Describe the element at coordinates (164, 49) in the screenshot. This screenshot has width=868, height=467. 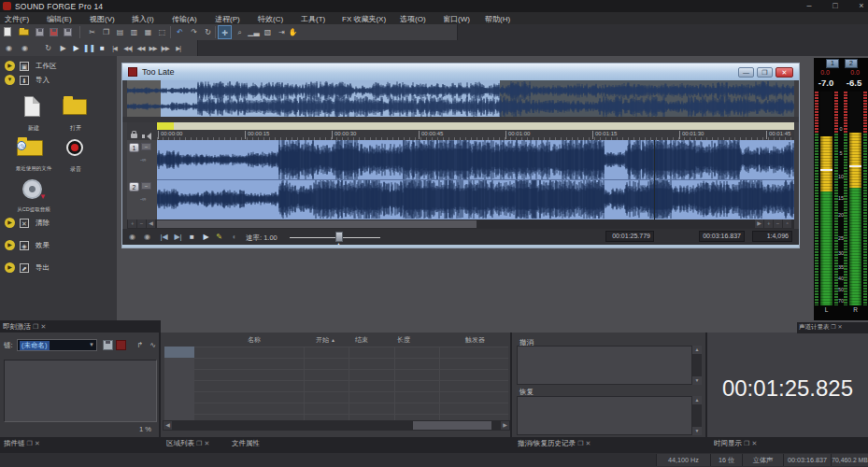
I see `next-icon: |▶▶` at that location.